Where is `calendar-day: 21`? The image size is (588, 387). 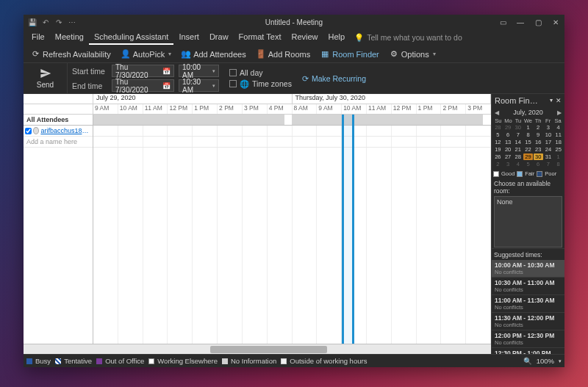 calendar-day: 21 is located at coordinates (517, 150).